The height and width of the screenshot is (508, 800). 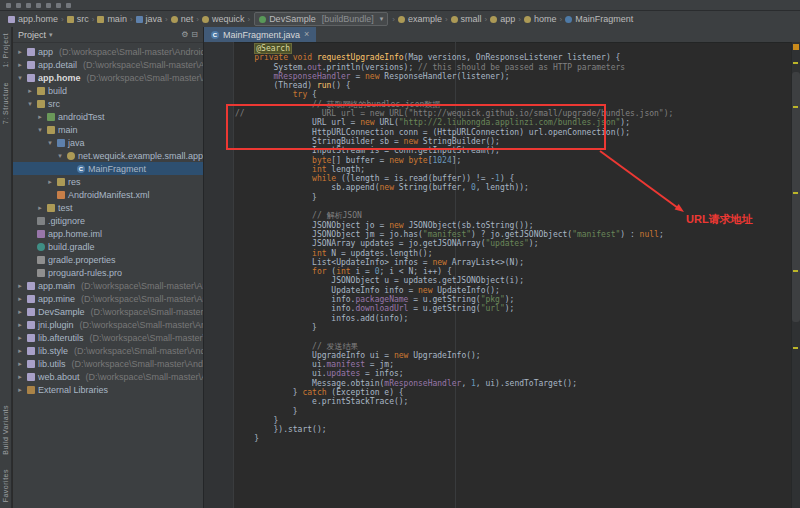 What do you see at coordinates (108, 312) in the screenshot?
I see `tree-item: ▸DevSample(D:\workspace\Small-master\An` at bounding box center [108, 312].